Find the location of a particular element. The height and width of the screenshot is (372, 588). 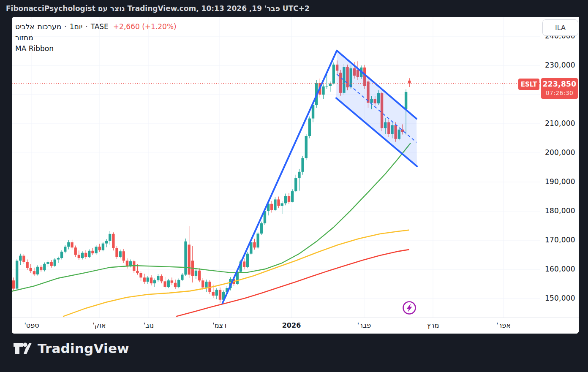

volume-indicator-row: מחזור is located at coordinates (96, 38).